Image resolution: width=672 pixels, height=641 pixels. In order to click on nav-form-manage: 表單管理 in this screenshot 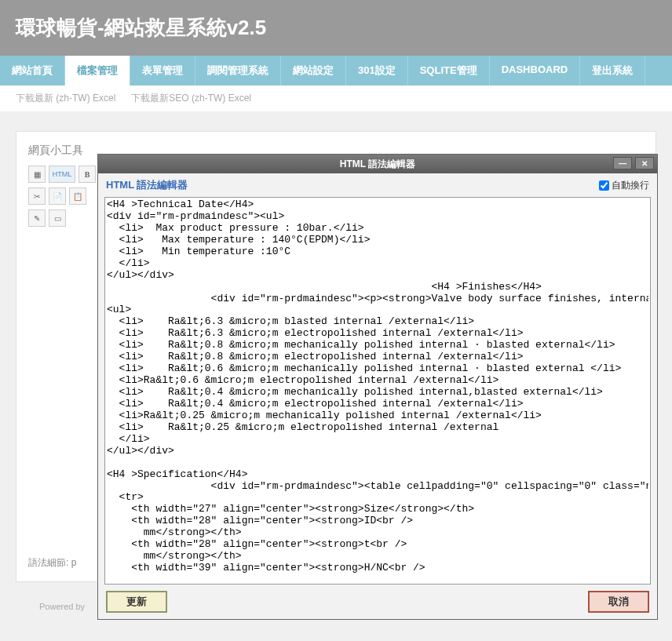, I will do `click(163, 71)`.